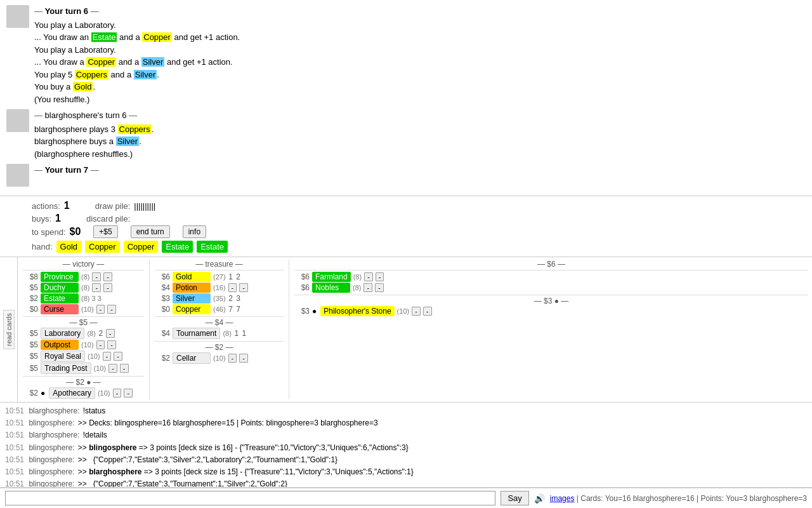 The image size is (812, 508). Describe the element at coordinates (141, 246) in the screenshot. I see `hand-card-copper2: Copper` at that location.